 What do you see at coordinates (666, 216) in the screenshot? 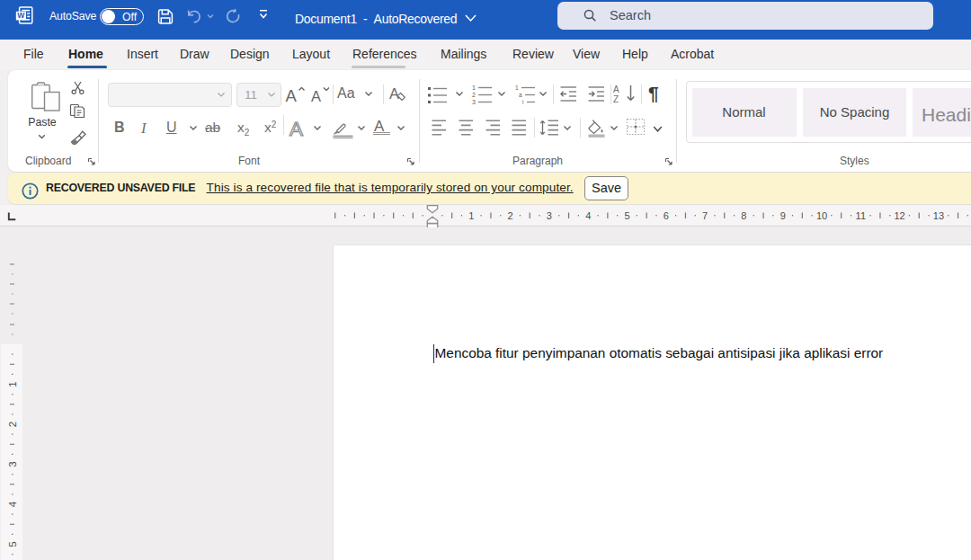
I see `svg-text: 6` at bounding box center [666, 216].